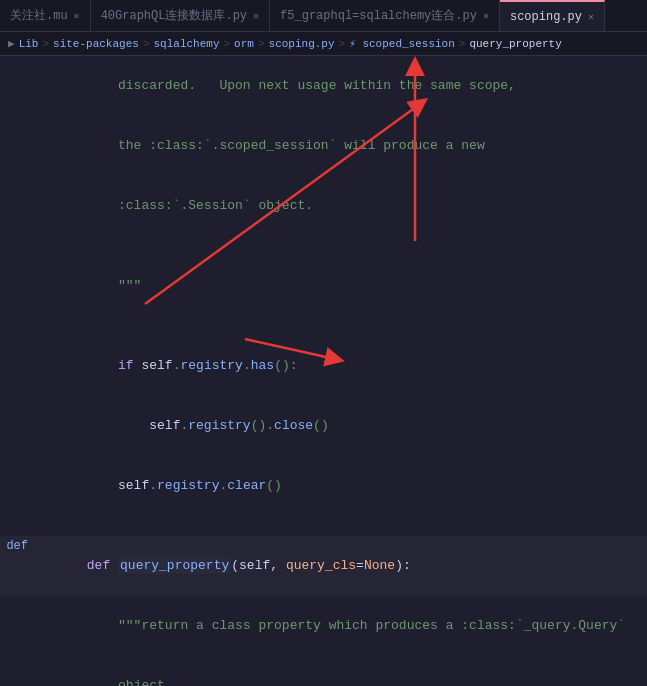 Image resolution: width=647 pixels, height=686 pixels. Describe the element at coordinates (324, 486) in the screenshot. I see `code-line: self.registry.clear()` at that location.